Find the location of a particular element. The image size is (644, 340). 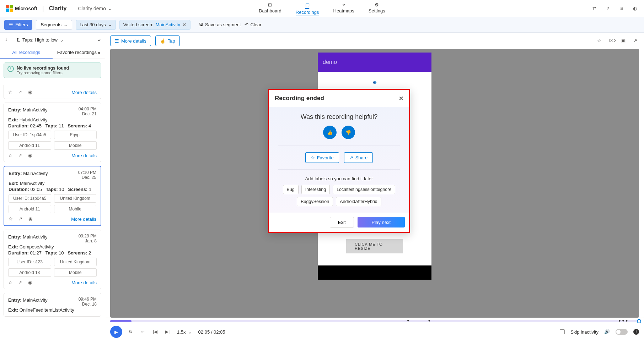

project-switcher: Clarity demo ⌄ is located at coordinates (95, 9).